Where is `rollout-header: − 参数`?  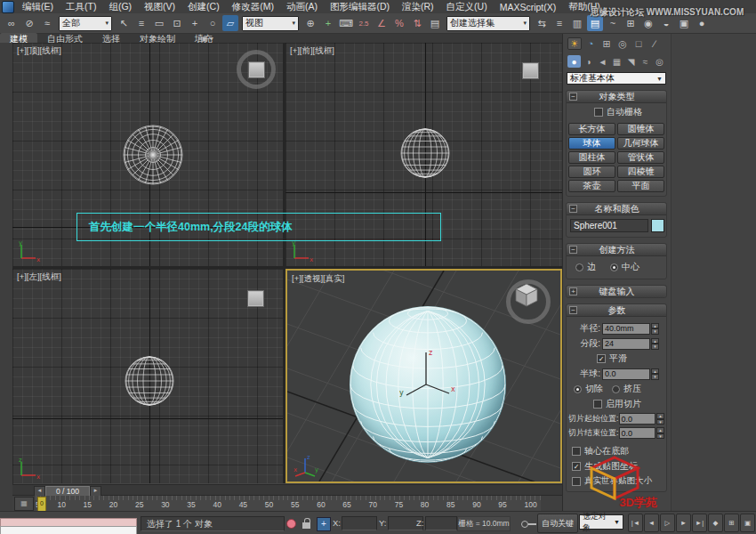
rollout-header: − 参数 is located at coordinates (616, 311).